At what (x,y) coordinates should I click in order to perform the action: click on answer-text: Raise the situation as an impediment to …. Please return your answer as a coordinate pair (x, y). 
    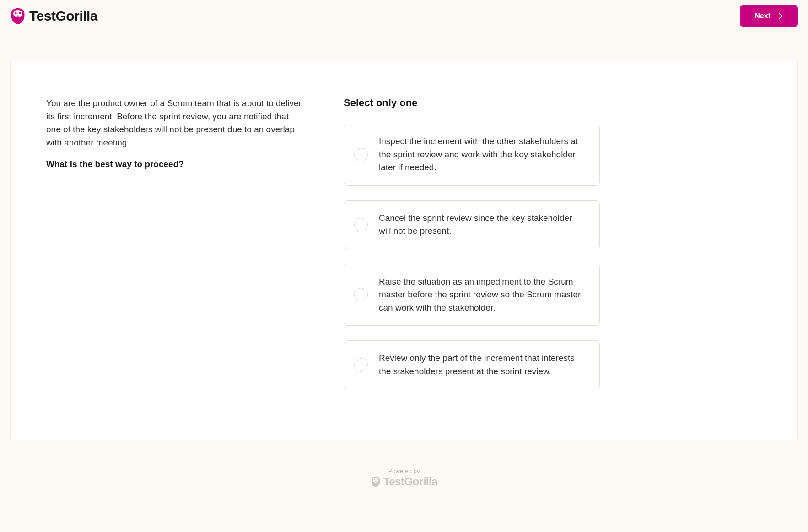
    Looking at the image, I should click on (483, 295).